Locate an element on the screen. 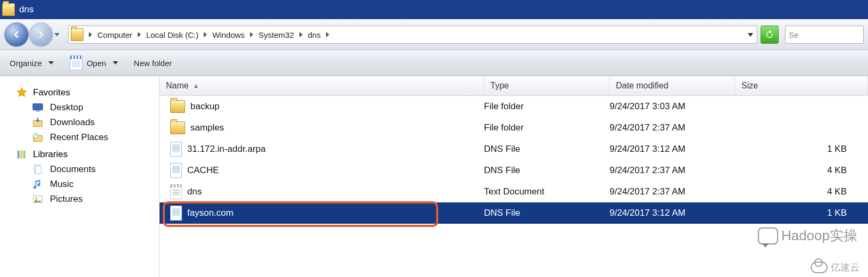 The width and height of the screenshot is (868, 277). sidebar-item-music: Music is located at coordinates (95, 184).